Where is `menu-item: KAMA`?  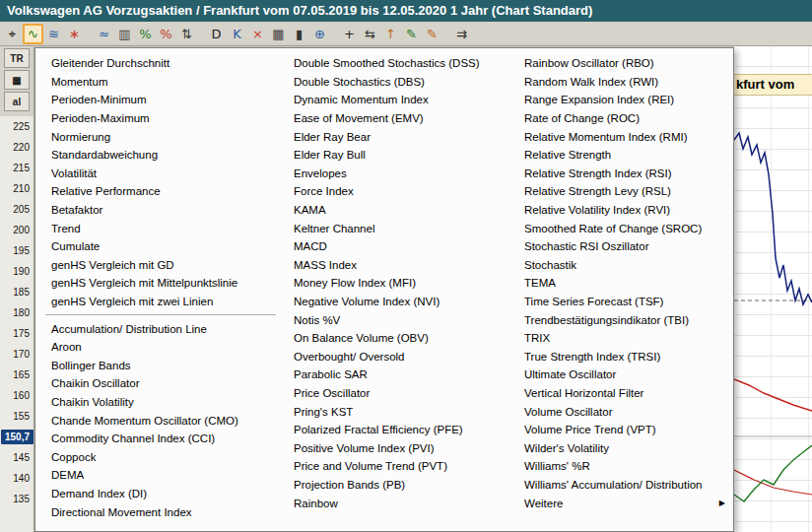 menu-item: KAMA is located at coordinates (399, 211).